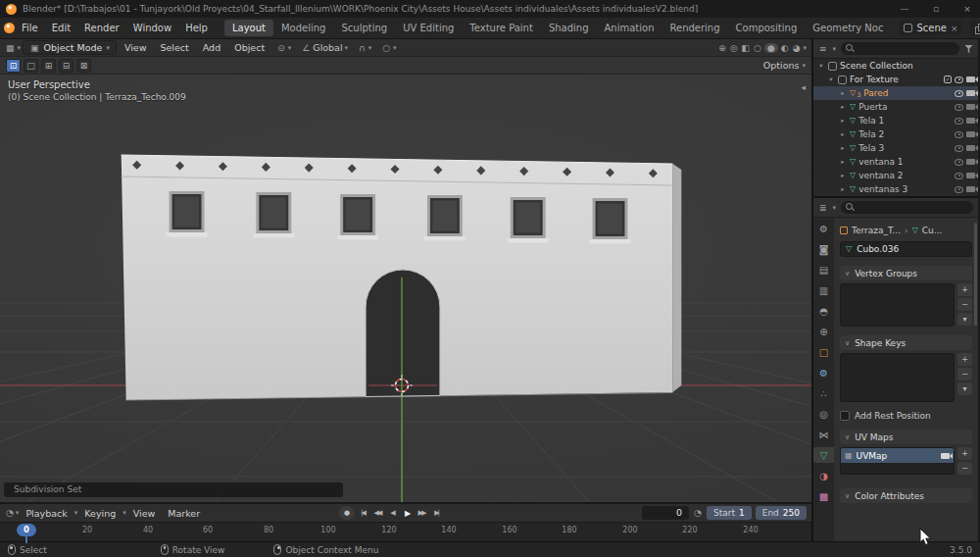 The image size is (980, 557). Describe the element at coordinates (823, 496) in the screenshot. I see `tab-texture: ▩` at that location.